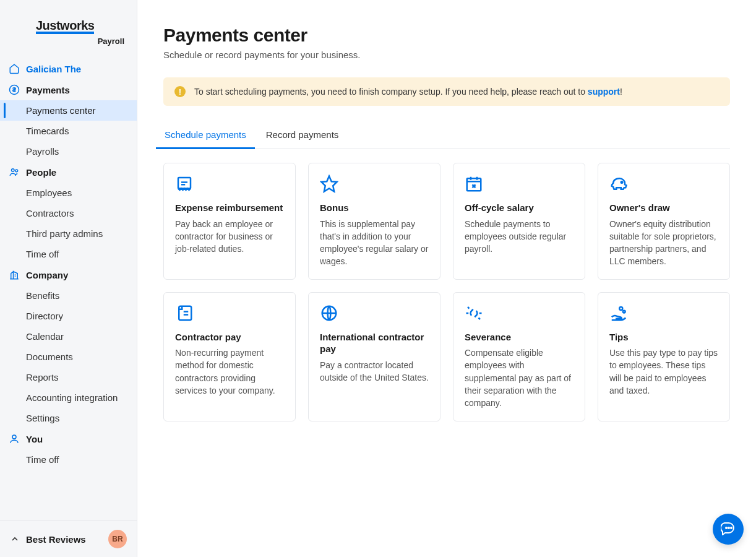 The image size is (756, 557). I want to click on dollar-icon, so click(14, 90).